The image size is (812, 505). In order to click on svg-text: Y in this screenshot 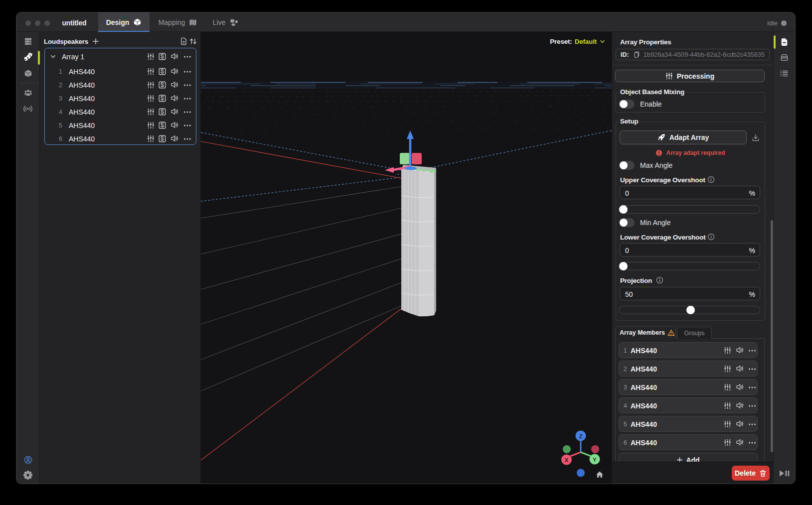, I will do `click(595, 460)`.